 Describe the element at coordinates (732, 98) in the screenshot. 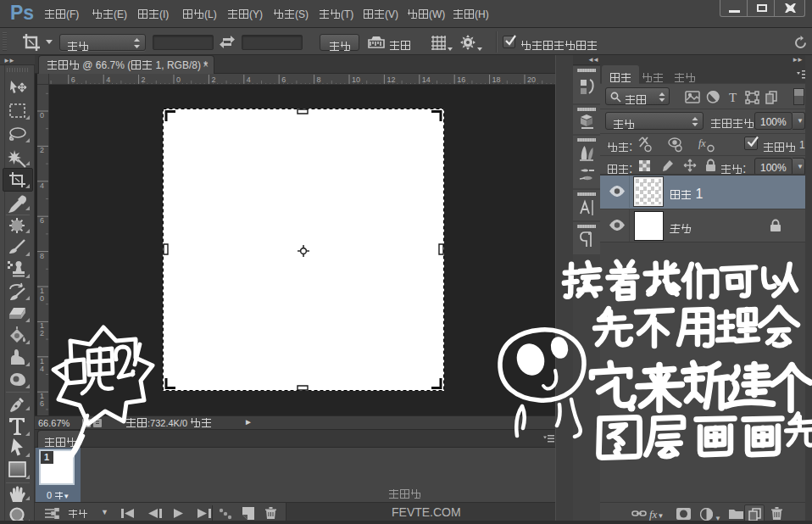

I see `svg-text: T` at that location.